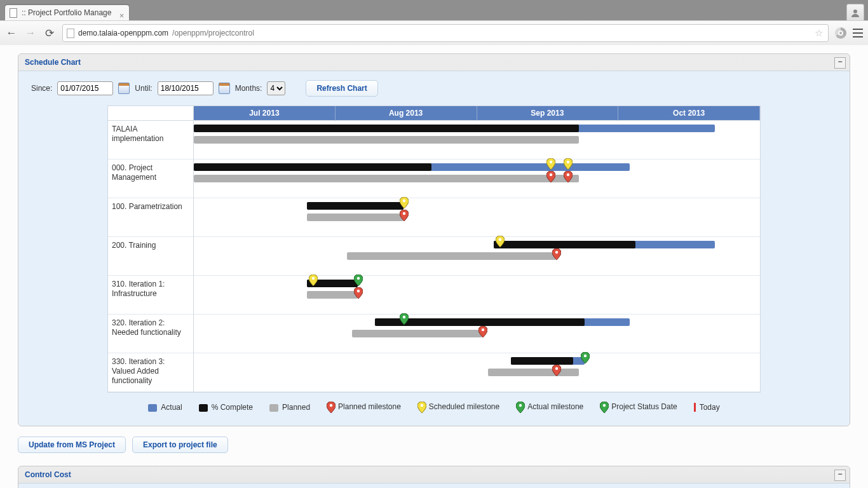 The image size is (868, 488). What do you see at coordinates (818, 33) in the screenshot?
I see `bookmark-star-icon: ☆` at bounding box center [818, 33].